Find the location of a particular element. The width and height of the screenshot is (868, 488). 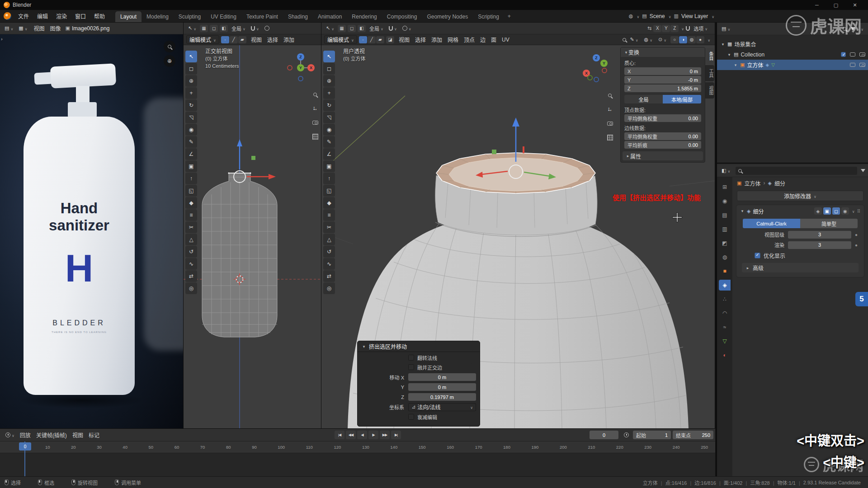

material-tab-icon: ◐ is located at coordinates (725, 355).